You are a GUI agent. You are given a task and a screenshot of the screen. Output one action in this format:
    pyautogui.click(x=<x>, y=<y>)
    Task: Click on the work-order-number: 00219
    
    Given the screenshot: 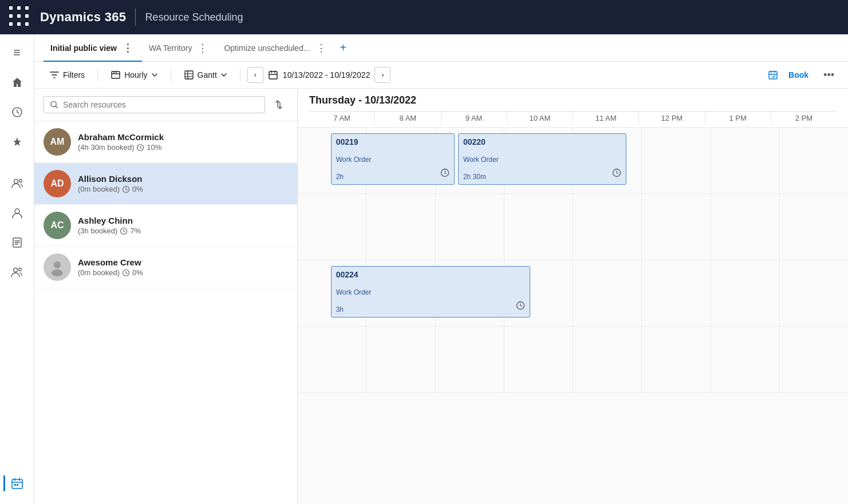 What is the action you would take?
    pyautogui.click(x=393, y=142)
    